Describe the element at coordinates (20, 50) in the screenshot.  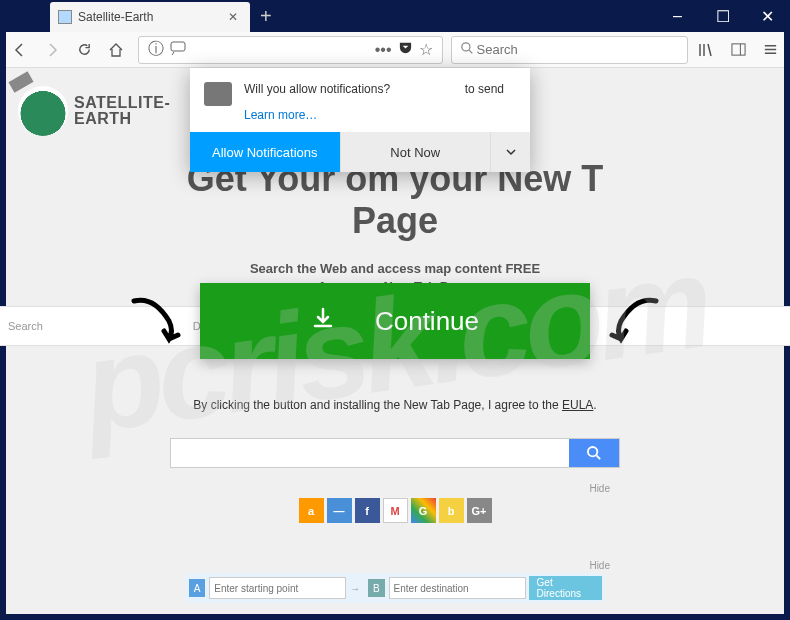
I see `back-button` at that location.